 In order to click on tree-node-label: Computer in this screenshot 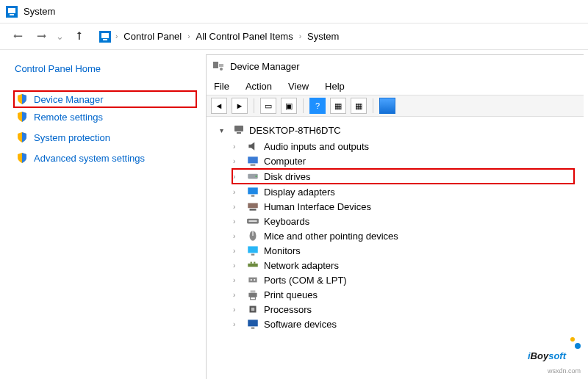, I will do `click(285, 162)`.